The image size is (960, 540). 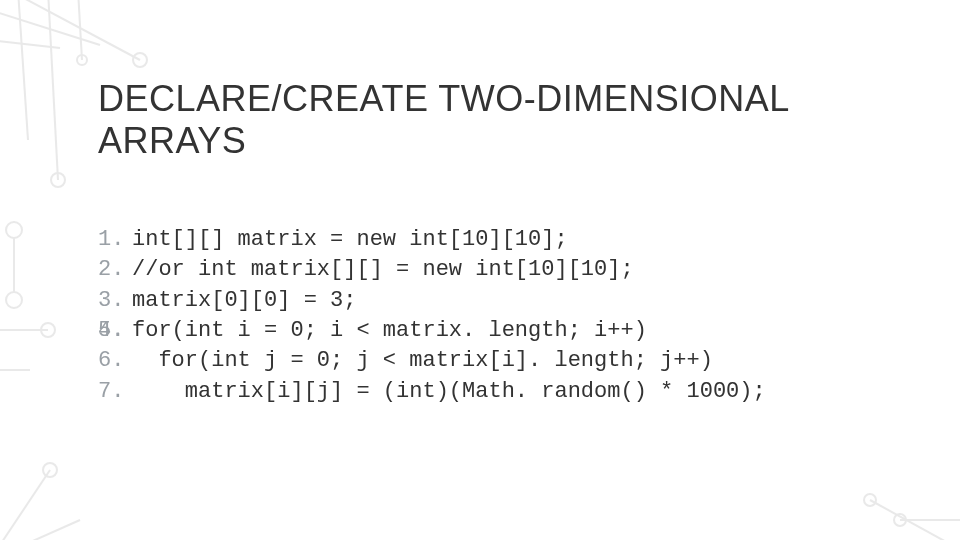 I want to click on code-line: //or int matrix[][] = new int[10][10];, so click(x=509, y=270).